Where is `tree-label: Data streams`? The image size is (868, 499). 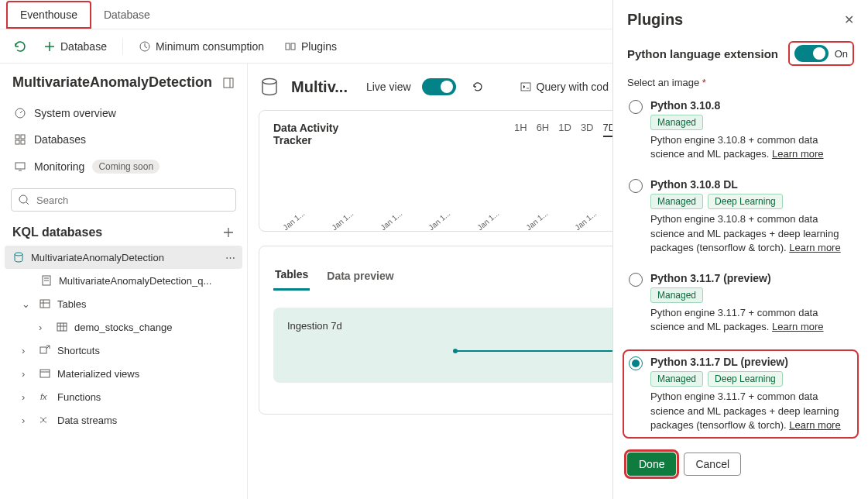
tree-label: Data streams is located at coordinates (87, 420).